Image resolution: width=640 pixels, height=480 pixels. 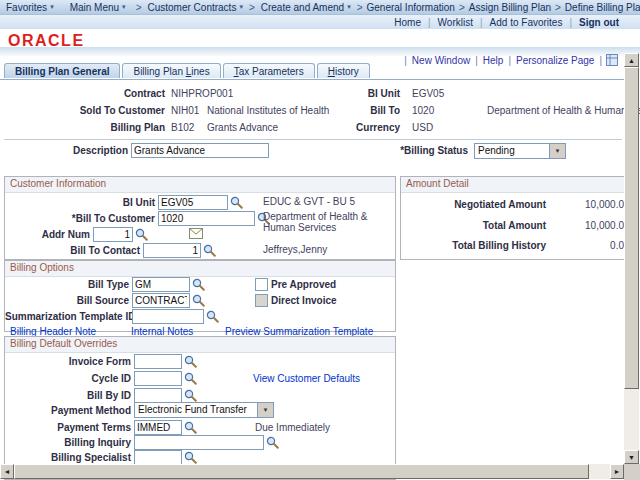 What do you see at coordinates (30, 8) in the screenshot?
I see `favorites-menu: Favorites ▾` at bounding box center [30, 8].